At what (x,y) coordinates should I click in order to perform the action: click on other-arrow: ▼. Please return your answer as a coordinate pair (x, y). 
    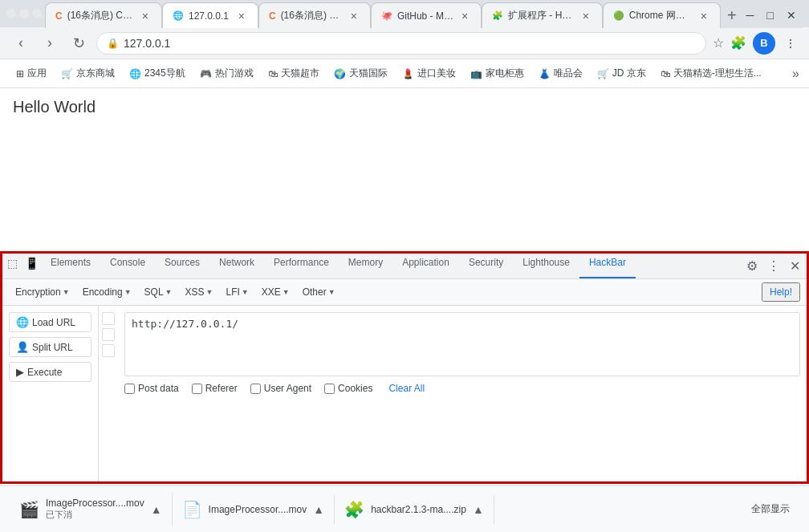
    Looking at the image, I should click on (332, 292).